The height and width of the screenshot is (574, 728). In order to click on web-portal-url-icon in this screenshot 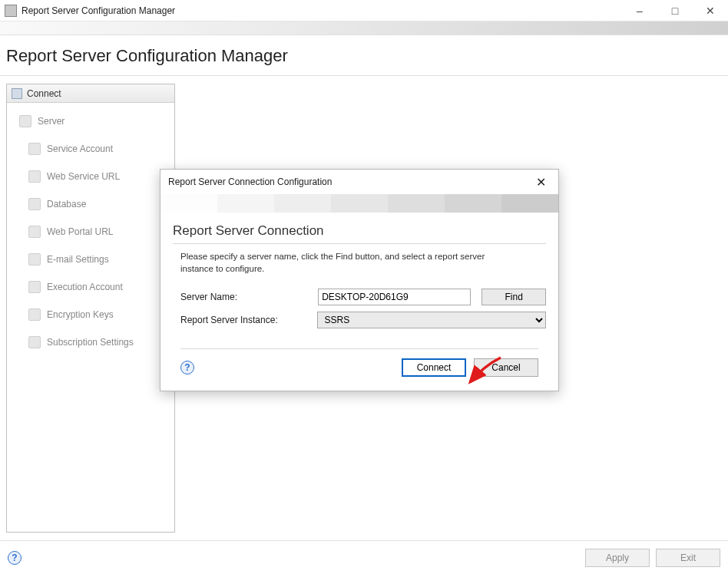, I will do `click(35, 232)`.